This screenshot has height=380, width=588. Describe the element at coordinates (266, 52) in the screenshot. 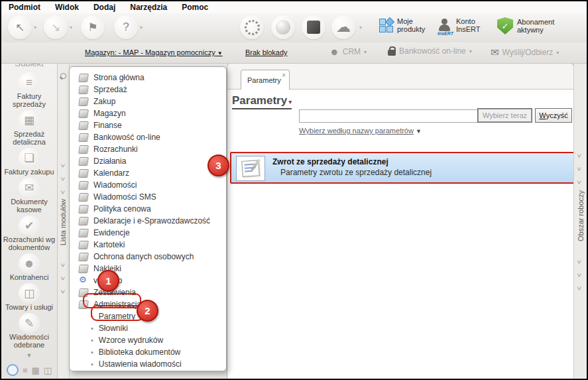

I see `brak-blokady-link: Brak blokady` at that location.